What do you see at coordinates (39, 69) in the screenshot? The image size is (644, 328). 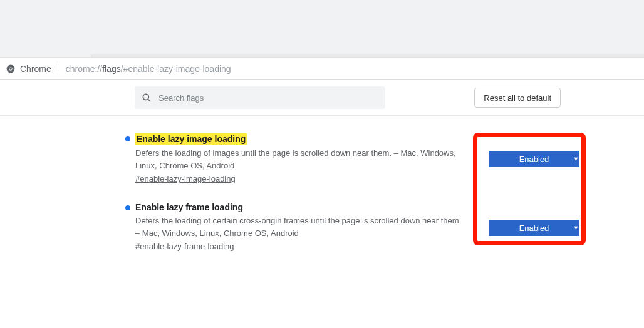 I see `app-label: Chrome` at bounding box center [39, 69].